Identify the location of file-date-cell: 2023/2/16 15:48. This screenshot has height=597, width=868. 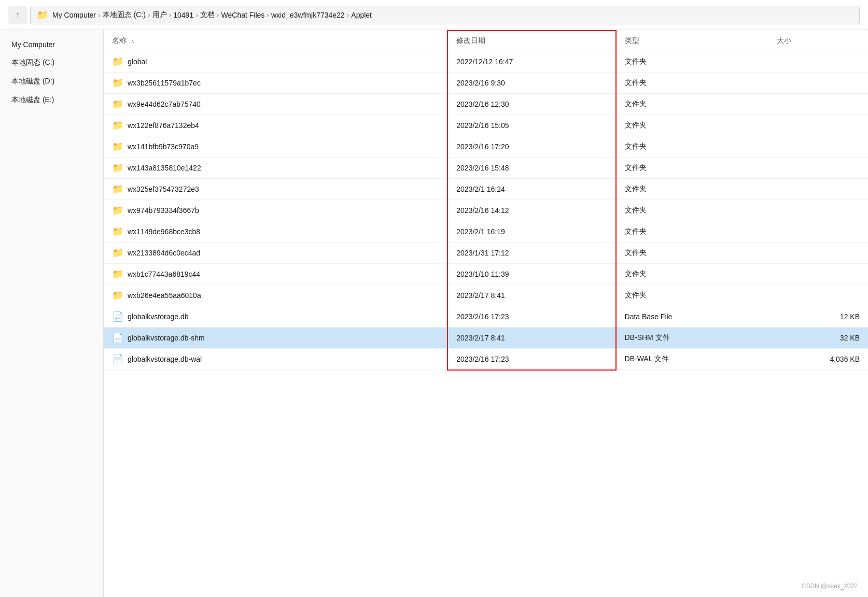
(531, 168).